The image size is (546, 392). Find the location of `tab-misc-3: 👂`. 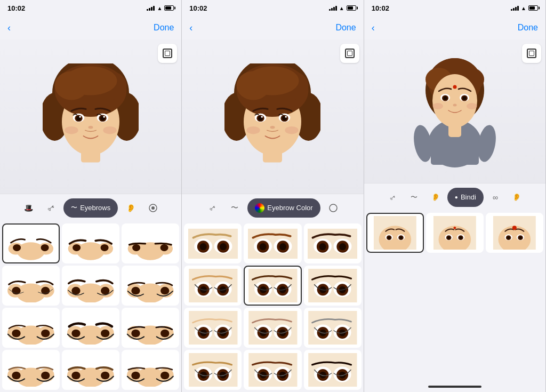

tab-misc-3: 👂 is located at coordinates (517, 197).